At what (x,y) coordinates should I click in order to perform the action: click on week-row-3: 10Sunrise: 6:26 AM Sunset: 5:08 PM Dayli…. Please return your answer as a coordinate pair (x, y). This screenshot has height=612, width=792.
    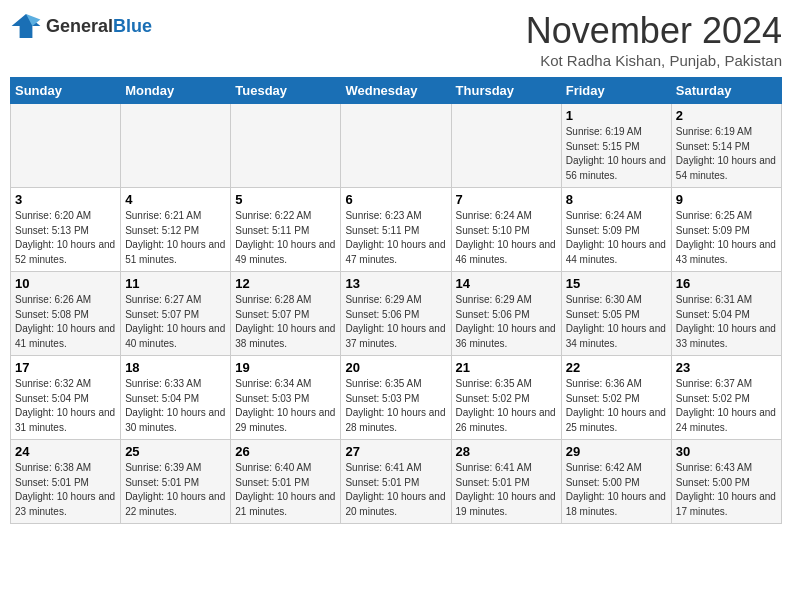
    Looking at the image, I should click on (396, 314).